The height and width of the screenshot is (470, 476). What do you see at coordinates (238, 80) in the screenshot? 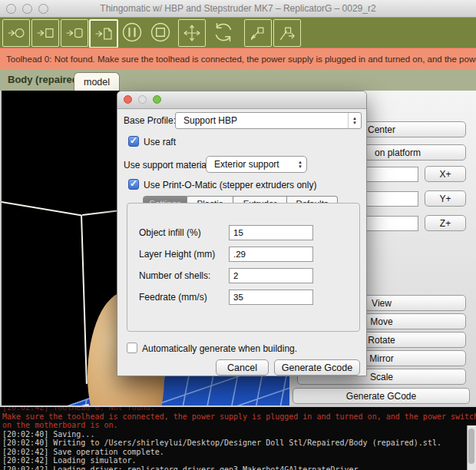
I see `model-tab-bar: Body (repaired) model` at bounding box center [238, 80].